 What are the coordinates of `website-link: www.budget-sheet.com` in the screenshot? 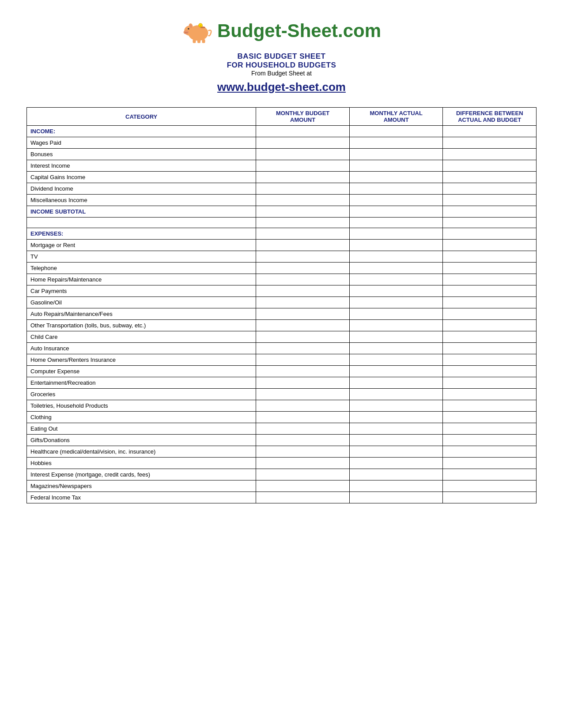 It's located at (282, 87).